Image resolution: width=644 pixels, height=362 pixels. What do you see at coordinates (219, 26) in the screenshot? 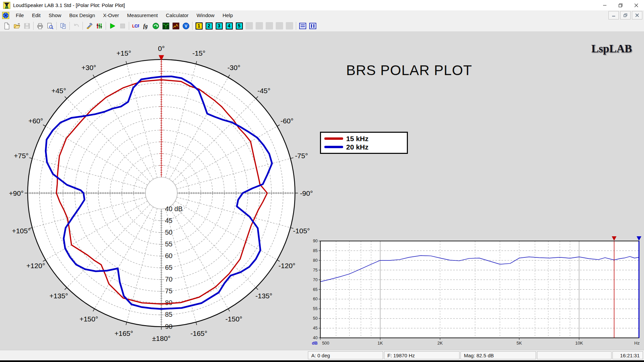
I see `toolbar-memory-3: 3` at bounding box center [219, 26].